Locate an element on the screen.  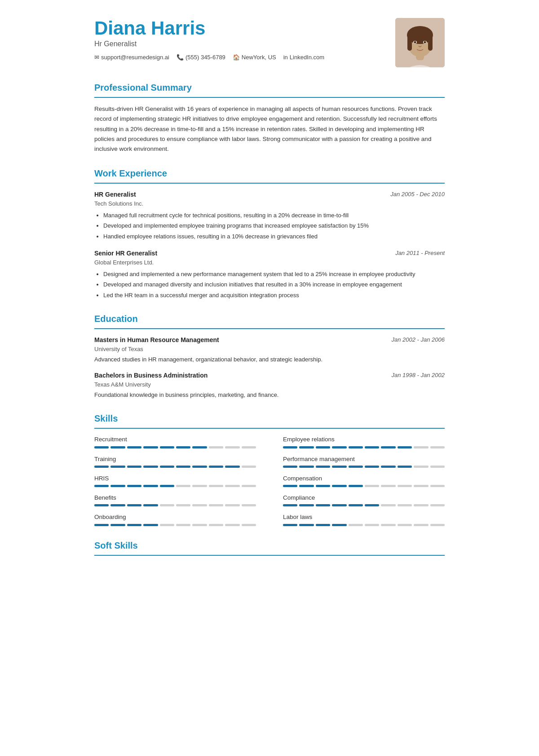
edu-1-desc: Advanced studies in HR management, organ… is located at coordinates (270, 360).